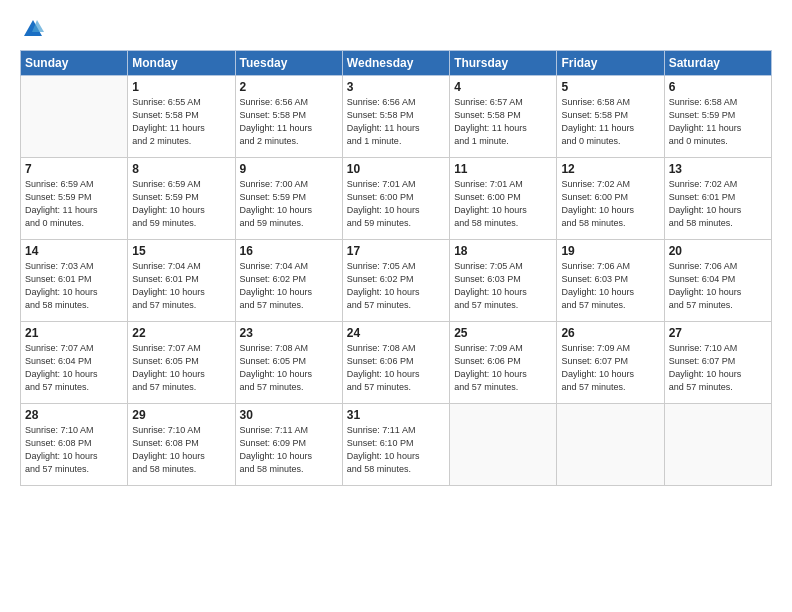 This screenshot has height=612, width=792. I want to click on calendar-cell: 30Sunrise: 7:11 AM Sunset: 6:09 PM Dayli…, so click(288, 445).